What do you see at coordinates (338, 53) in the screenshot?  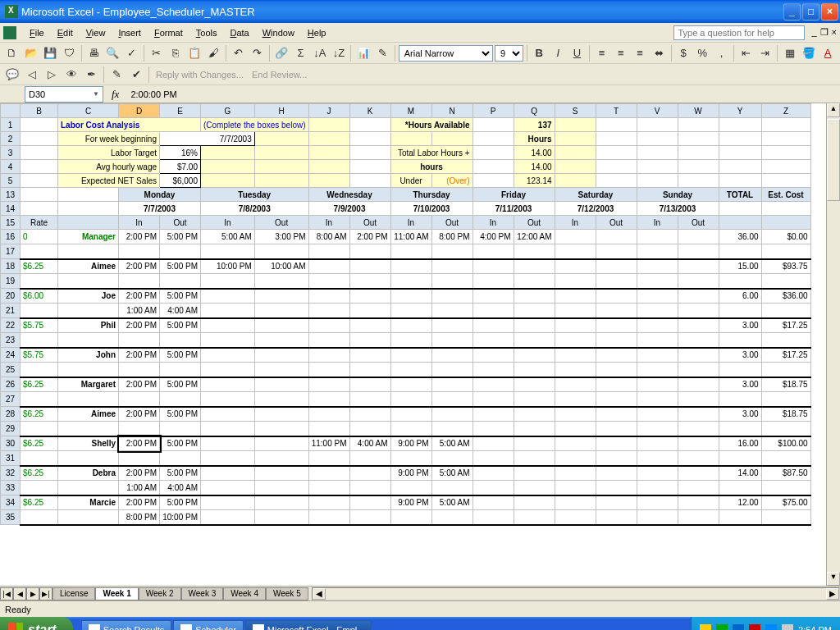 I see `sort-desc-icon: ↓Z` at bounding box center [338, 53].